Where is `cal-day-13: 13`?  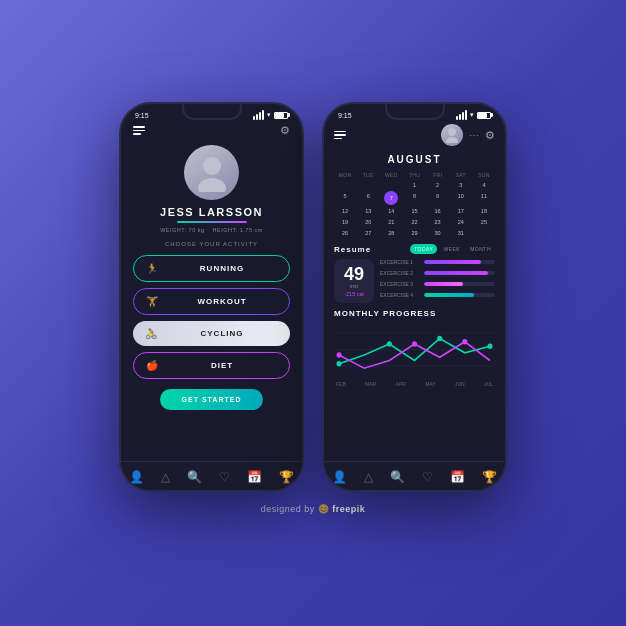
cal-day-13: 13 is located at coordinates (368, 211).